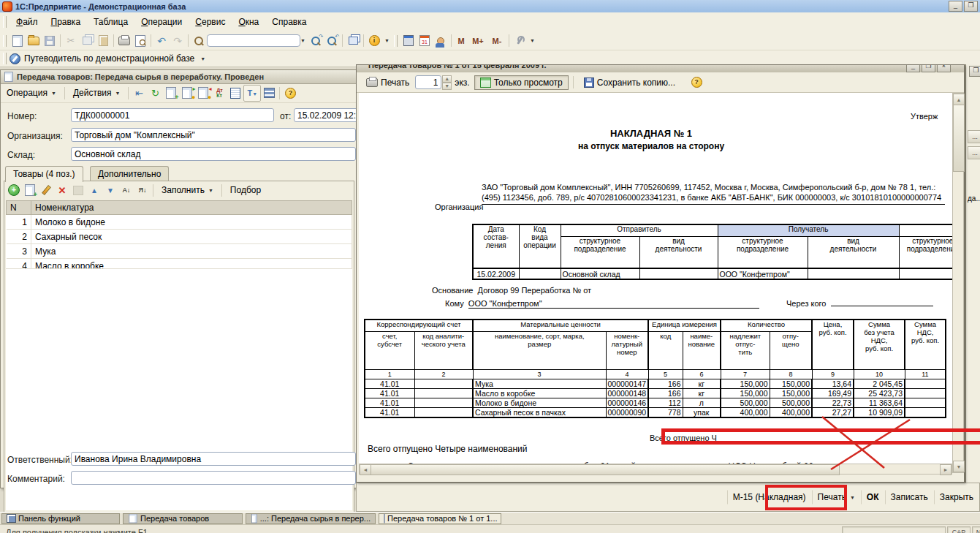  What do you see at coordinates (191, 252) in the screenshot?
I see `goods-row-name: Мука` at bounding box center [191, 252].